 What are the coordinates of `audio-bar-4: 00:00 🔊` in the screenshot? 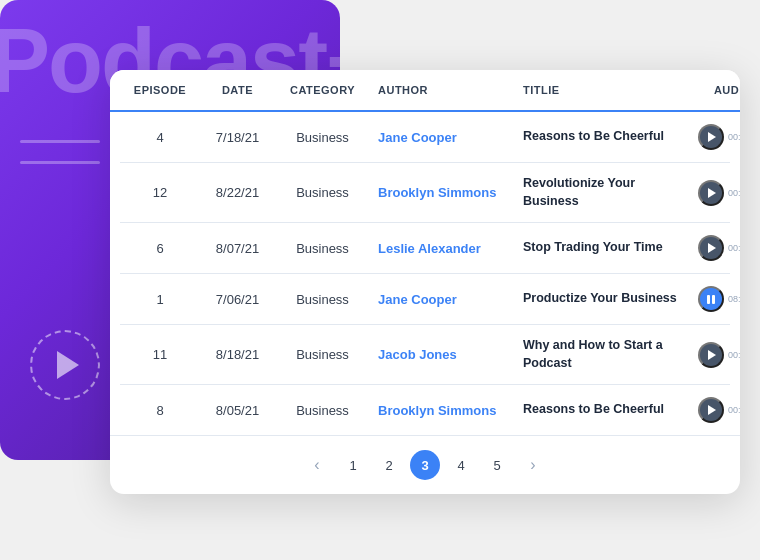 It's located at (734, 354).